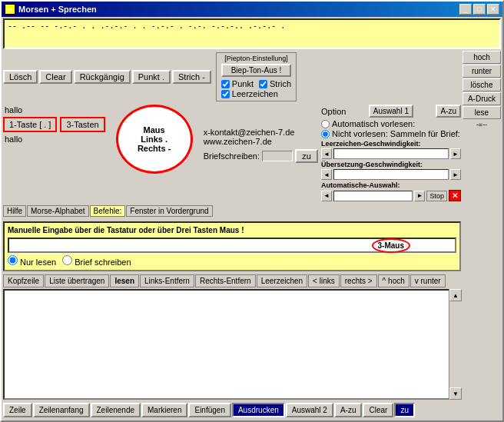 The height and width of the screenshot is (422, 504). Describe the element at coordinates (482, 71) in the screenshot. I see `runter-sidebar-button: runter` at that location.